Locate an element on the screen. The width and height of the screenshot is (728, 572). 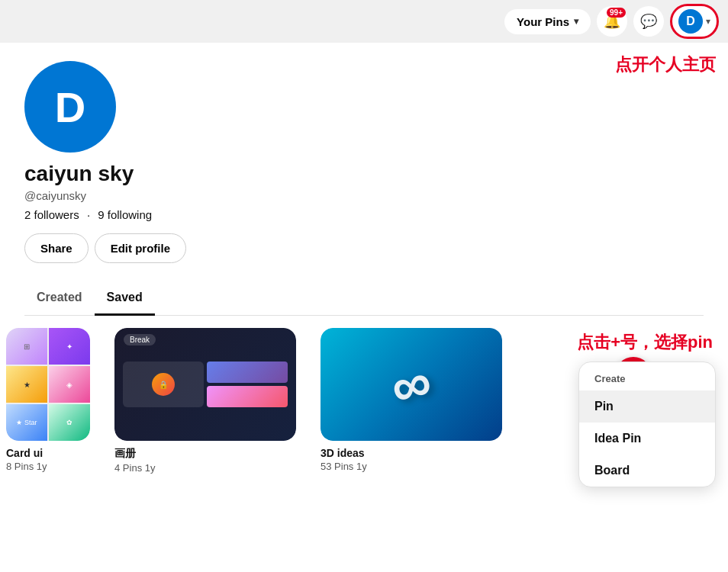
pin-card-3d-ideas: ∞ 3D ideas 53 Pins 1y is located at coordinates (411, 401).